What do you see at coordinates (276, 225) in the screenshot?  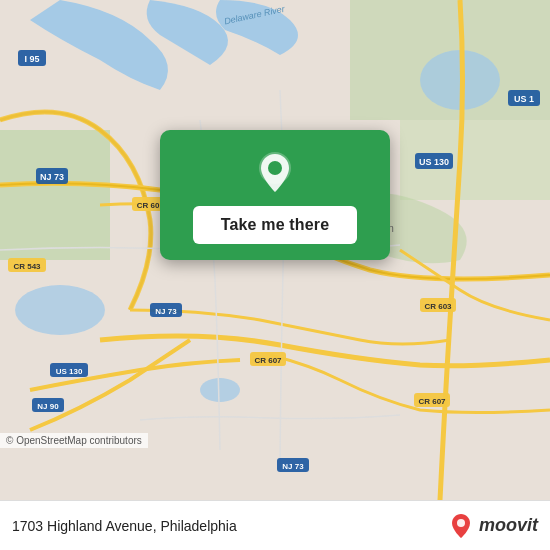 I see `take-me-there-button: Take me there` at bounding box center [276, 225].